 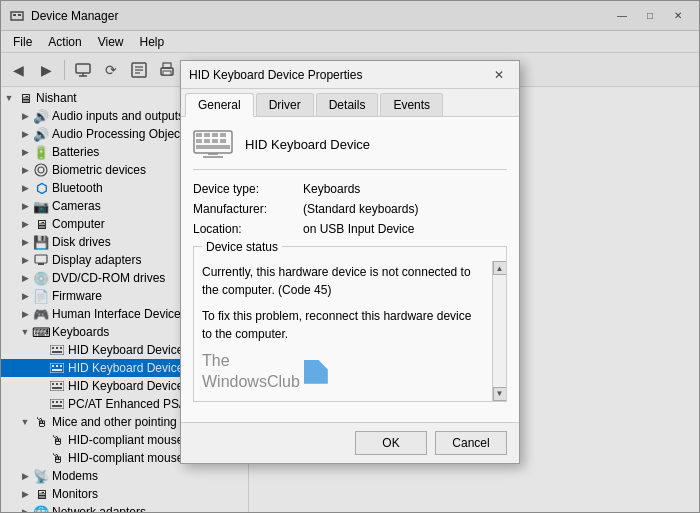 What do you see at coordinates (248, 189) in the screenshot?
I see `device-type-label: Device type:` at bounding box center [248, 189].